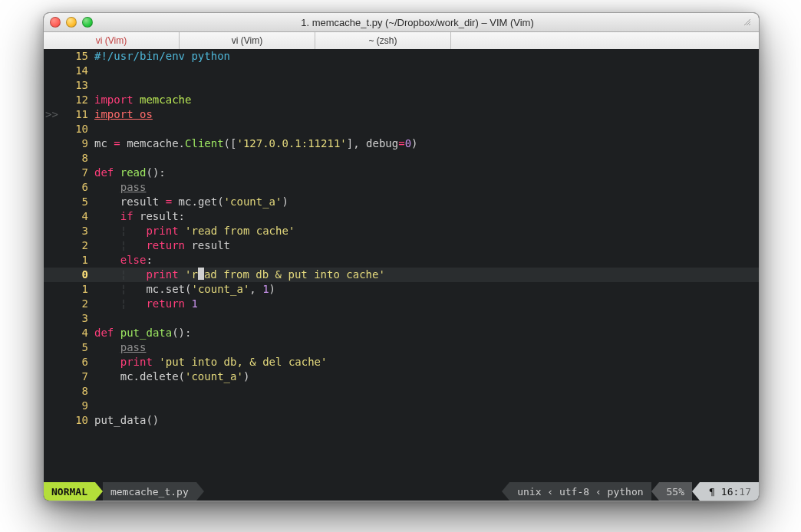 This screenshot has width=801, height=532. Describe the element at coordinates (401, 274) in the screenshot. I see `cursor-line: 0 ¦ print 'rad from db & put into cache'` at that location.